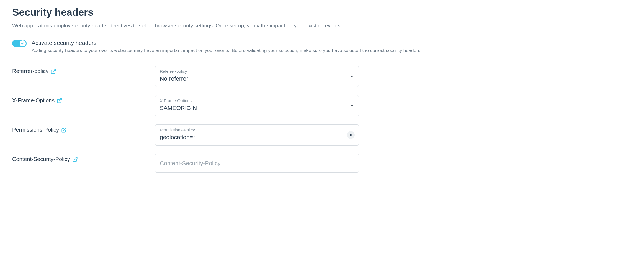 This screenshot has width=644, height=275. What do you see at coordinates (257, 106) in the screenshot?
I see `select-x-frame-options: X-Frame-Options SAMEORIGIN` at bounding box center [257, 106].